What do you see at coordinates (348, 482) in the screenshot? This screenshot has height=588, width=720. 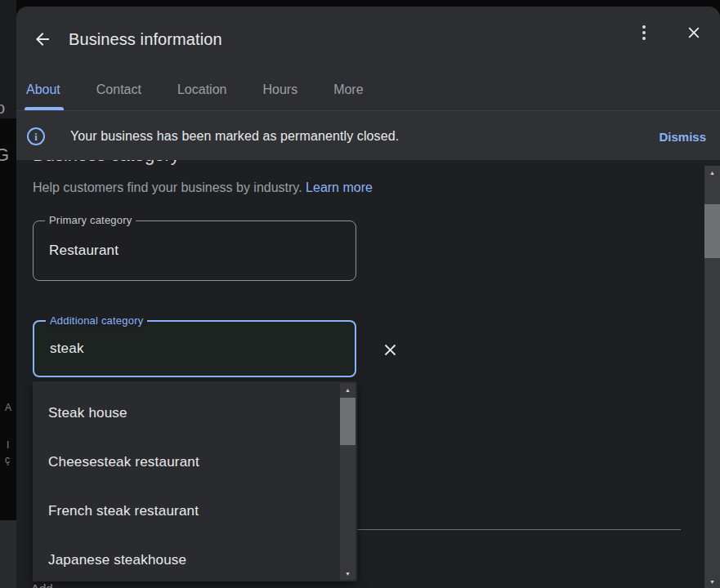 I see `dropdown-scrollbar: ▲ ▼` at bounding box center [348, 482].